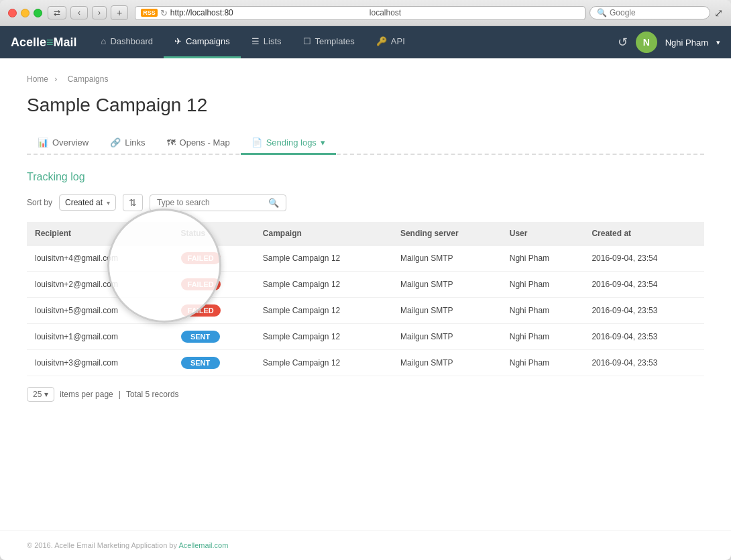 Image resolution: width=731 pixels, height=560 pixels. What do you see at coordinates (164, 13) in the screenshot?
I see `refresh-icon: ↻` at bounding box center [164, 13].